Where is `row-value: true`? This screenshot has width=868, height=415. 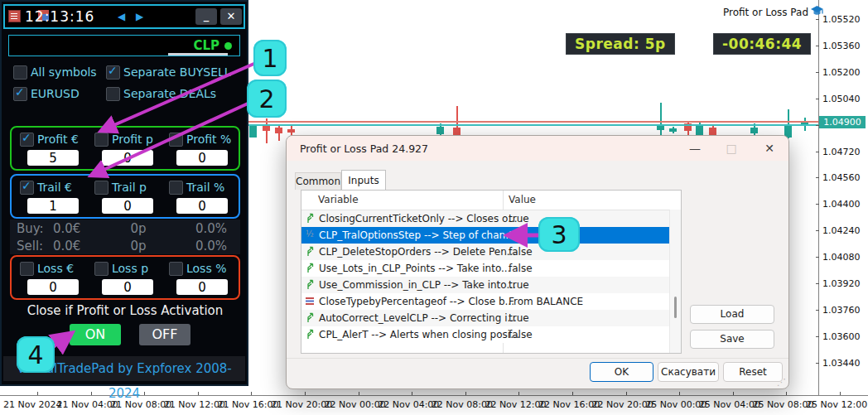 row-value: true is located at coordinates (518, 318).